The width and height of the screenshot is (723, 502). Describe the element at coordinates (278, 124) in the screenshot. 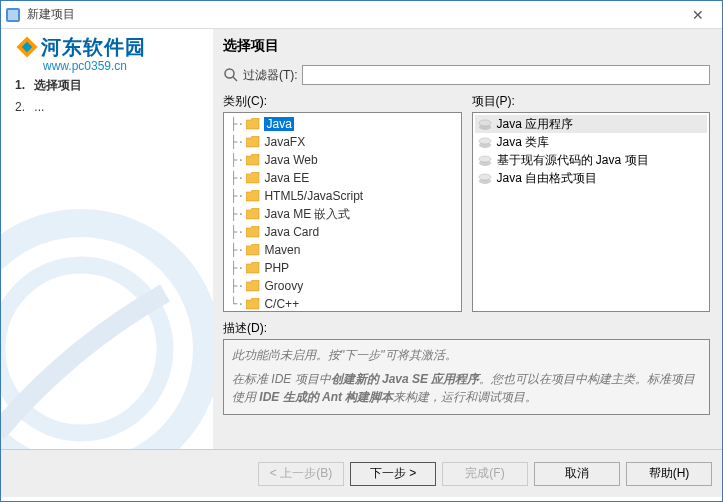

I see `category-item-label: Java` at that location.